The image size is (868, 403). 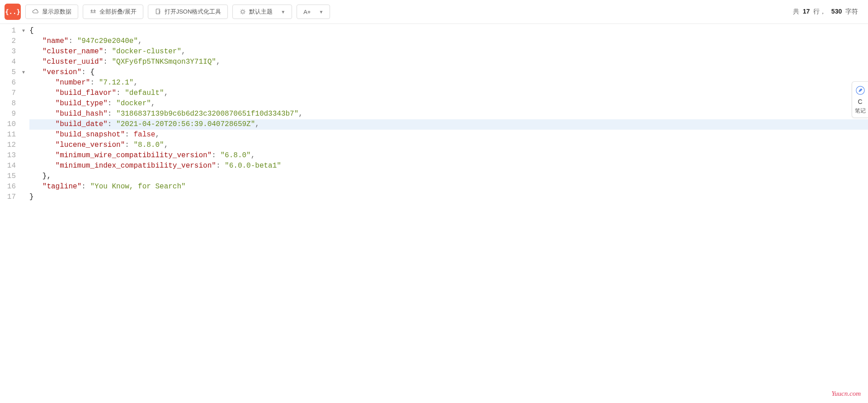 What do you see at coordinates (448, 52) in the screenshot?
I see `code-line: "cluster_name": "docker-cluster",` at bounding box center [448, 52].